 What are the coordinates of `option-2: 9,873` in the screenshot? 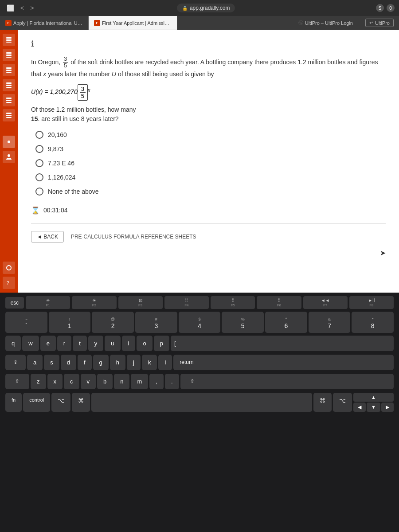 It's located at (211, 149).